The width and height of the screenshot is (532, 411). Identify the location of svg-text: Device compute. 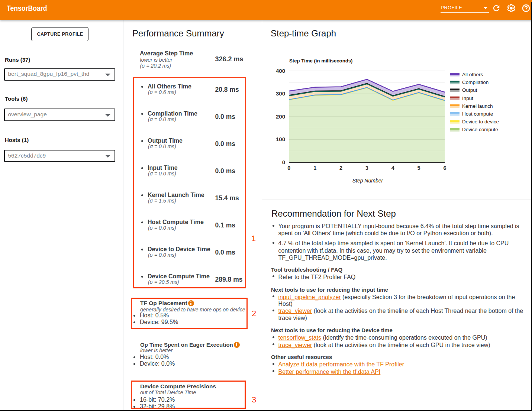
(480, 129).